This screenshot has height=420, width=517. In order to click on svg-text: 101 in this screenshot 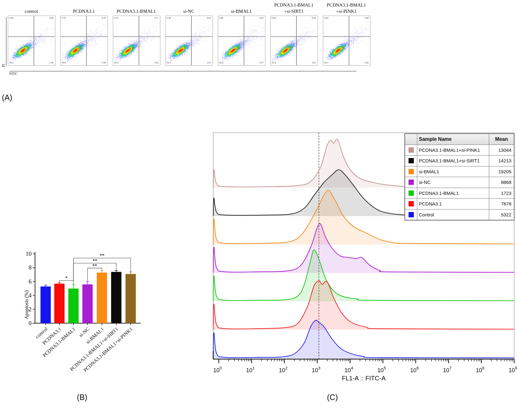, I will do `click(250, 370)`.